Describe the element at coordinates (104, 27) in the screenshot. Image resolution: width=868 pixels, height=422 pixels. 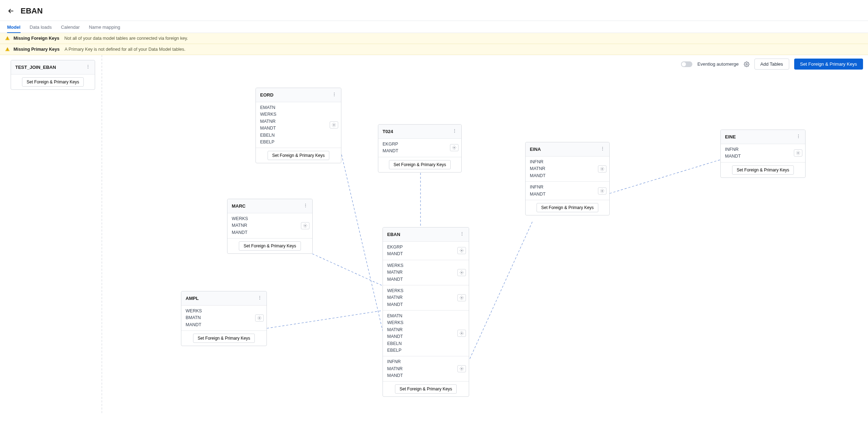
I see `tab-name-mapping: Name mapping` at that location.